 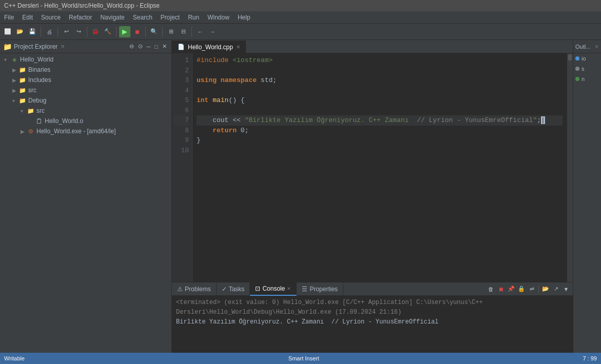 What do you see at coordinates (148, 46) in the screenshot?
I see `panel-controls: ⊖ ⊙ ─ □ ✕` at bounding box center [148, 46].